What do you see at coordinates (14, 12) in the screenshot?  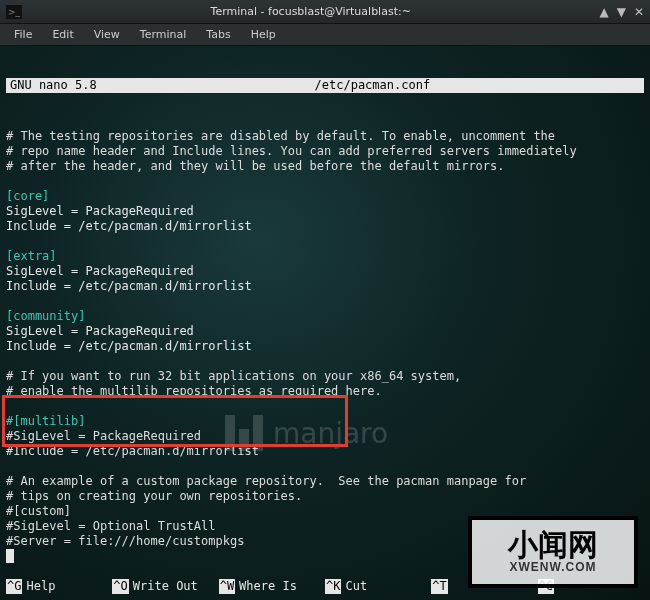 I see `terminal-icon: >_` at bounding box center [14, 12].